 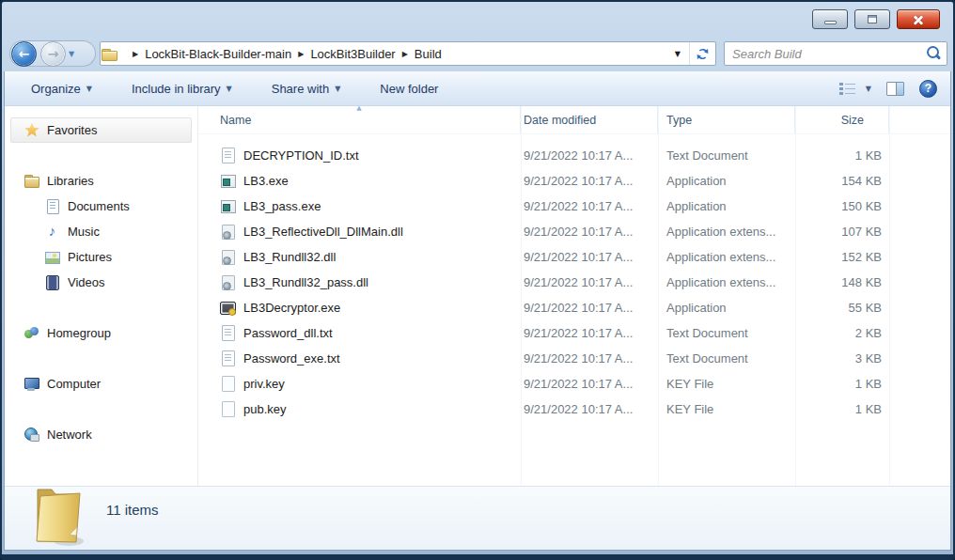 I want to click on sidebar-item-music: ♪Music, so click(x=102, y=231).